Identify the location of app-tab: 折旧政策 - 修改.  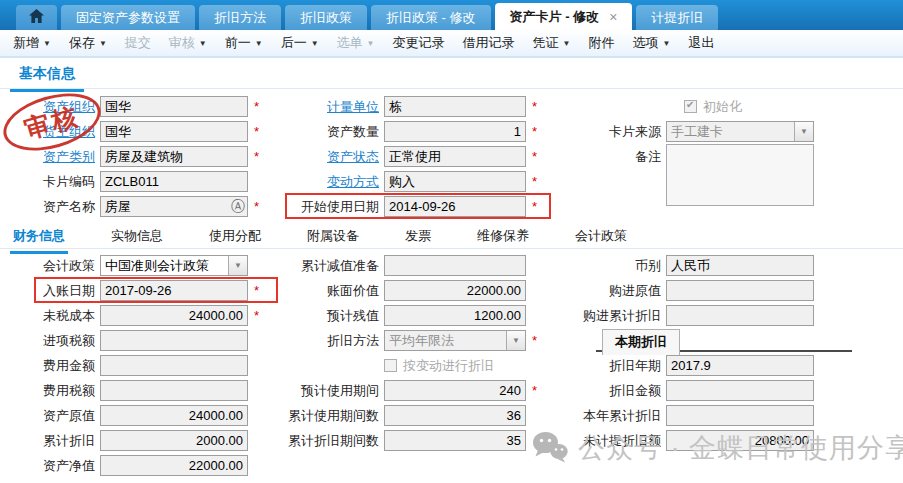
(431, 18).